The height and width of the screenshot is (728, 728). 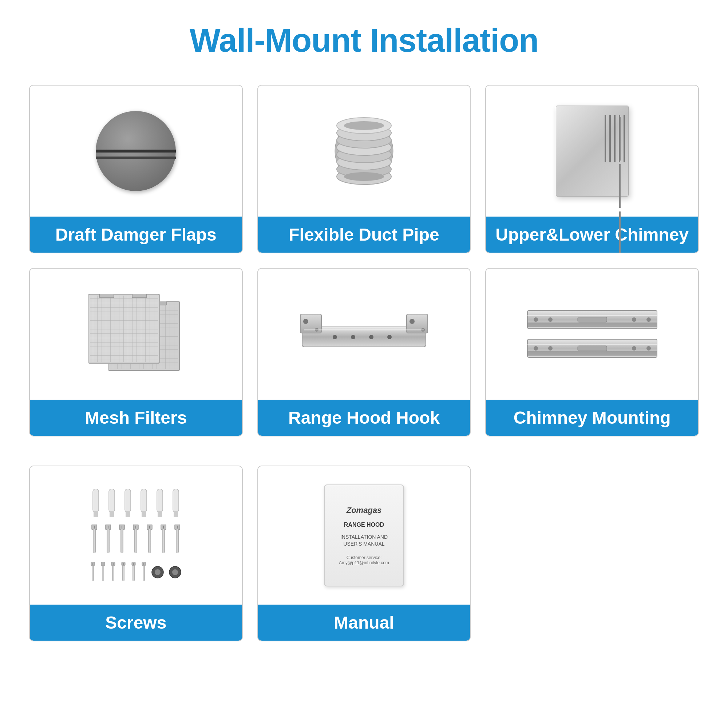 What do you see at coordinates (136, 234) in the screenshot?
I see `card-label-draft-damper: Draft Damger Flaps` at bounding box center [136, 234].